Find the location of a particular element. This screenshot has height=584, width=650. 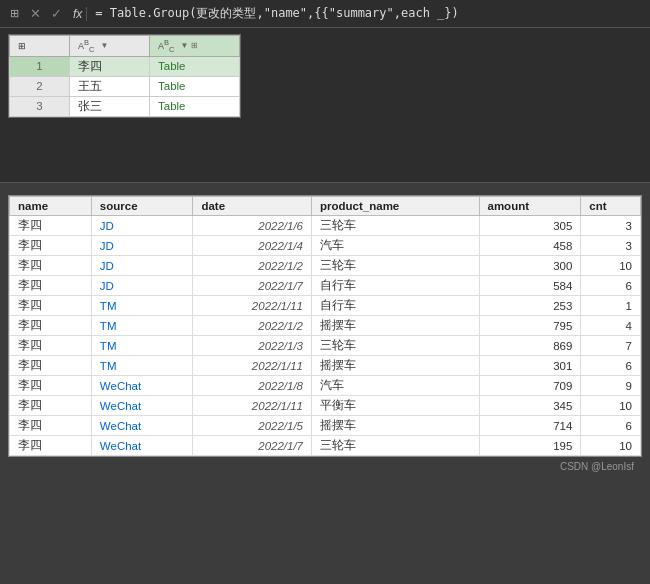

small-table-row: 3 张三 Table is located at coordinates (125, 106).